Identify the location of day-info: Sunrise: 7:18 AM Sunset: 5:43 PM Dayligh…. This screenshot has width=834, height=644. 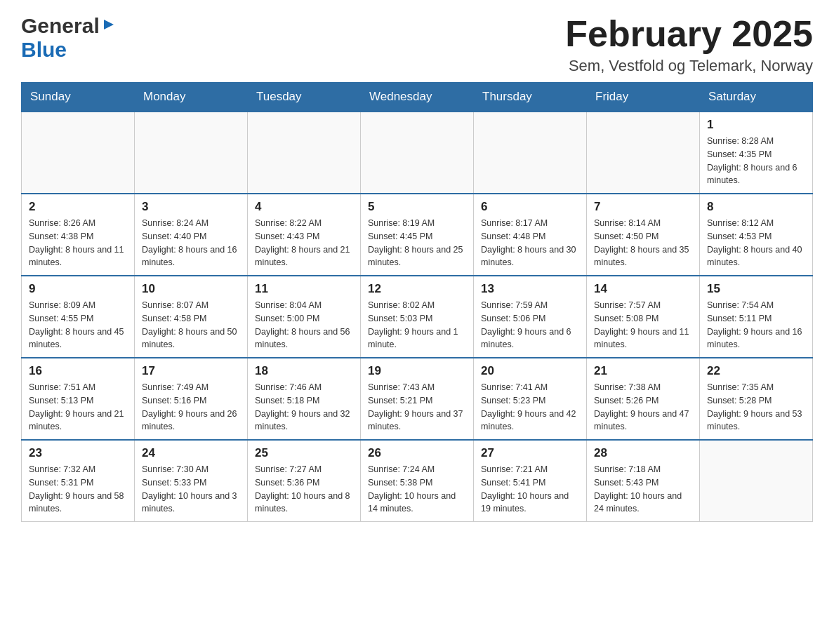
(643, 490).